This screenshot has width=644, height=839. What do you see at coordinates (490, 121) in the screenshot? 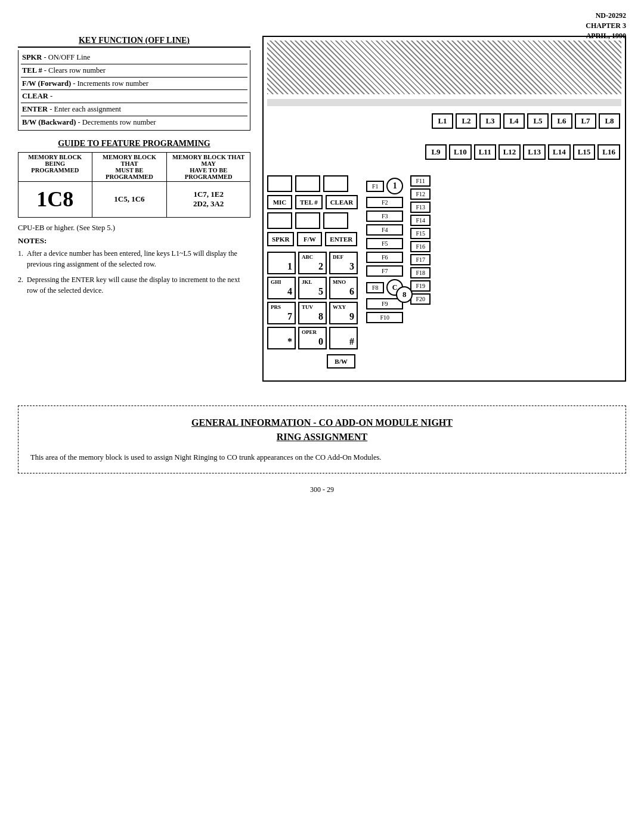
I see `l3-key: L3` at bounding box center [490, 121].